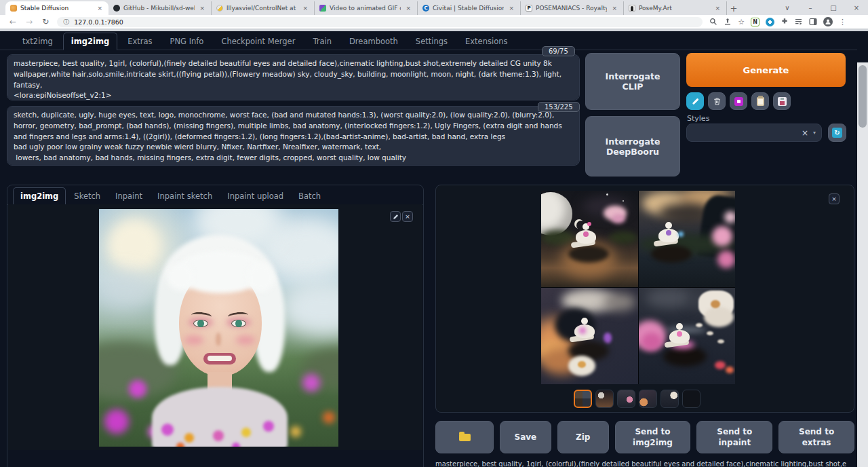 This screenshot has width=868, height=467. Describe the element at coordinates (465, 437) in the screenshot. I see `folder-icon` at that location.